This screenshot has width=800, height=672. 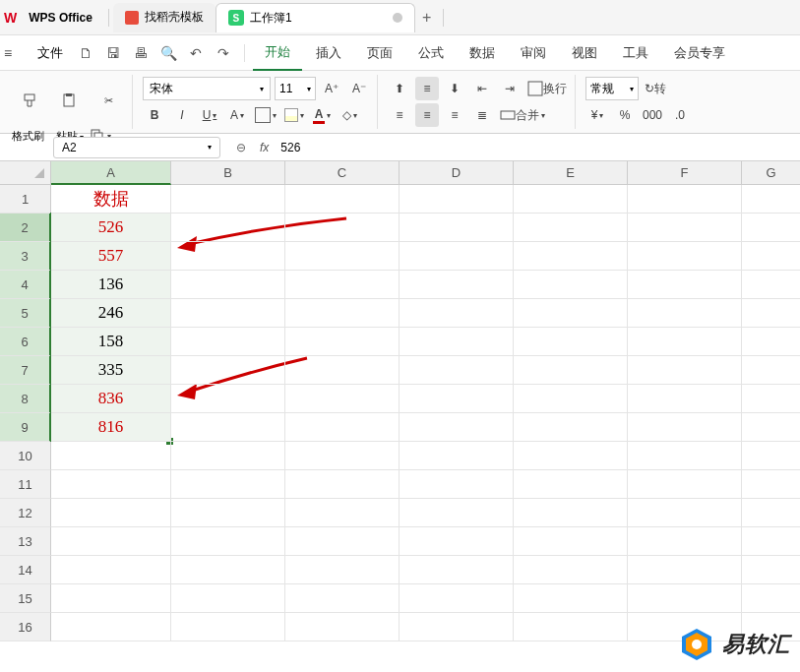 I want to click on font-style-button: A▾, so click(x=237, y=115).